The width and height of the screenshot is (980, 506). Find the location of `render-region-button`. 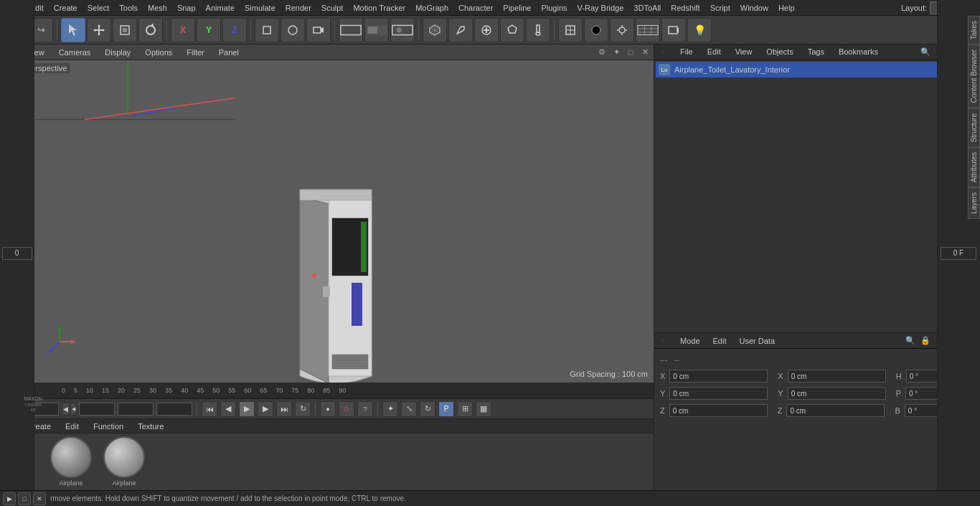

render-region-button is located at coordinates (351, 30).